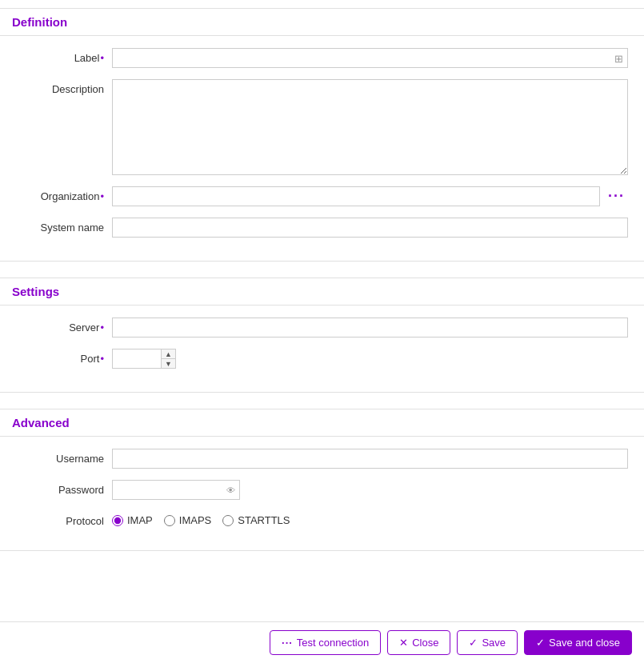 The image size is (644, 663). I want to click on save-button: ✓ Save, so click(487, 643).